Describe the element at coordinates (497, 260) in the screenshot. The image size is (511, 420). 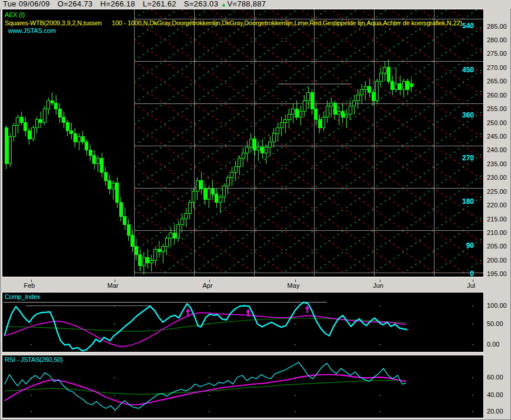
I see `price-axis-label: 200.00` at that location.